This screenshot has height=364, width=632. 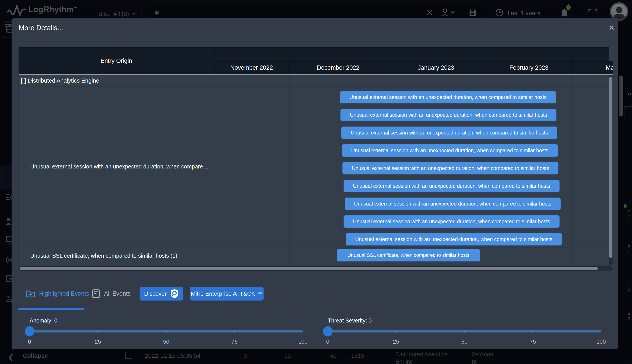 What do you see at coordinates (316, 268) in the screenshot?
I see `table-hscrollbar-track` at bounding box center [316, 268].